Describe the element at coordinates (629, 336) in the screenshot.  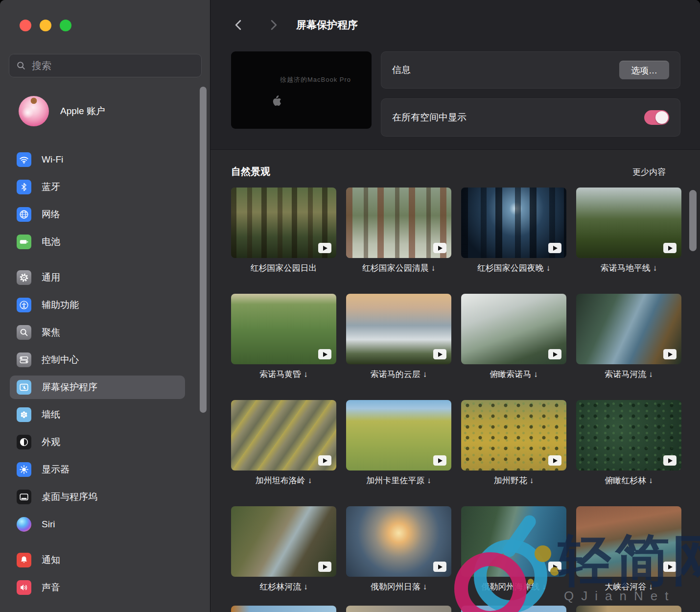
I see `screensaver-tile: 索诺马河流↓` at that location.